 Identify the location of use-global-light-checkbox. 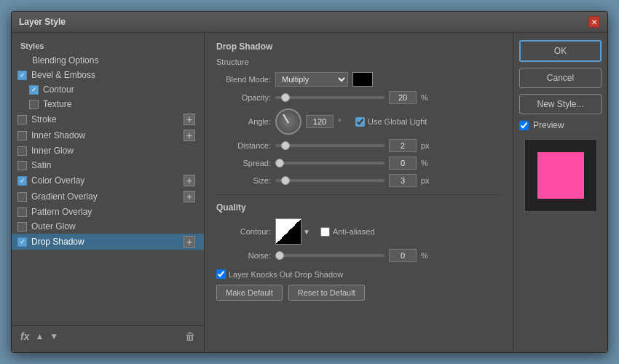
(360, 122).